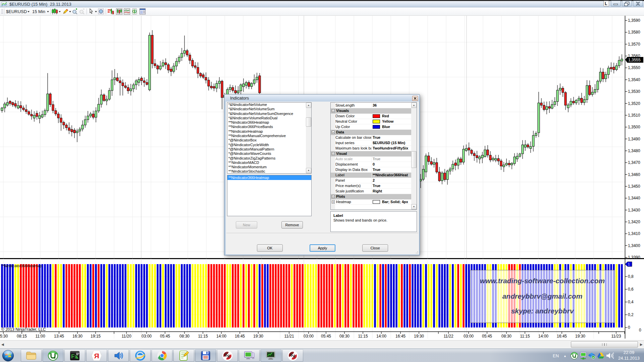  What do you see at coordinates (634, 104) in the screenshot?
I see `svg-text: 1,3520` at bounding box center [634, 104].